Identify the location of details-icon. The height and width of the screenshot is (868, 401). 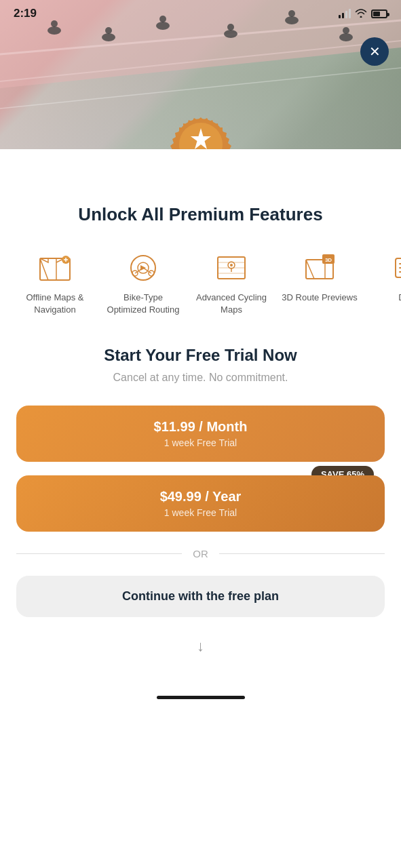
(394, 268).